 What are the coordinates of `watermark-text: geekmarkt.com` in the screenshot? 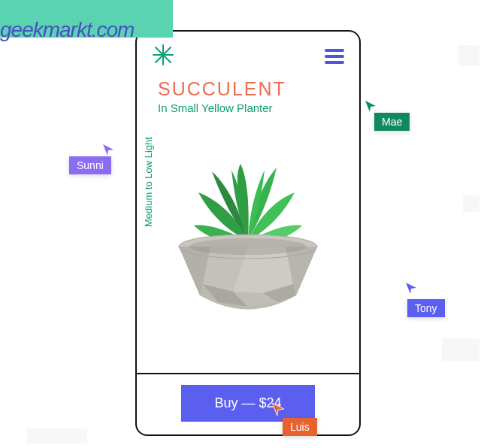 It's located at (67, 30).